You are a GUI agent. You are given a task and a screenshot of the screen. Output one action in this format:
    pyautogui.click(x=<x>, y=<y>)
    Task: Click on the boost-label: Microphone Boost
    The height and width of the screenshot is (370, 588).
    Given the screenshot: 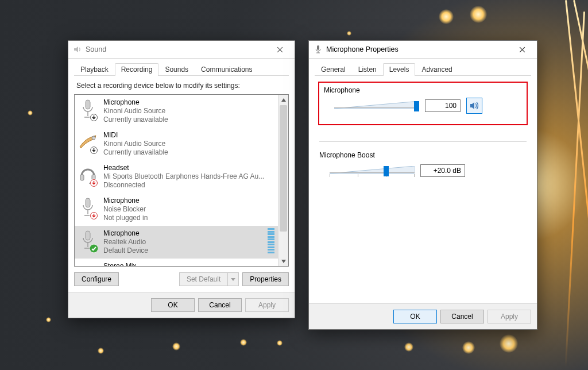 What is the action you would take?
    pyautogui.click(x=423, y=155)
    